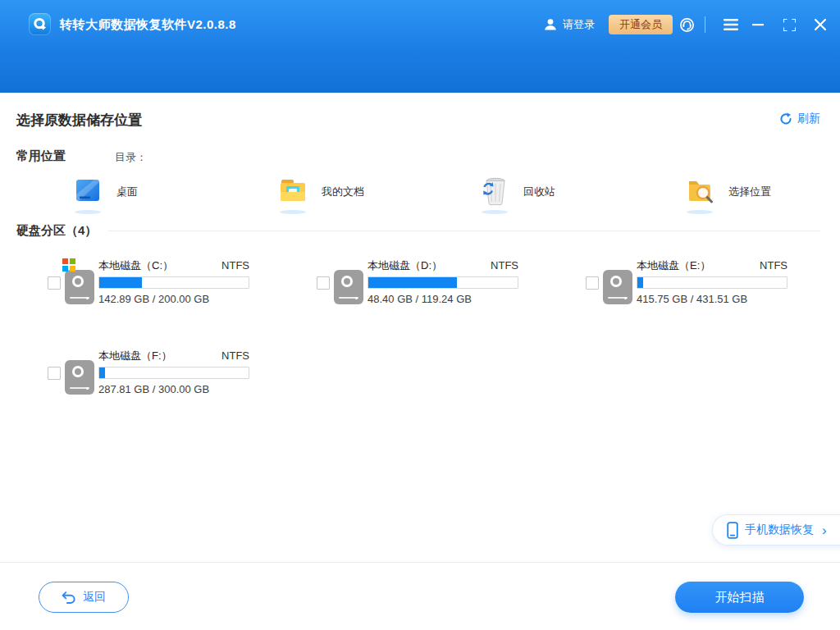  What do you see at coordinates (700, 192) in the screenshot?
I see `choose-location-icon` at bounding box center [700, 192].